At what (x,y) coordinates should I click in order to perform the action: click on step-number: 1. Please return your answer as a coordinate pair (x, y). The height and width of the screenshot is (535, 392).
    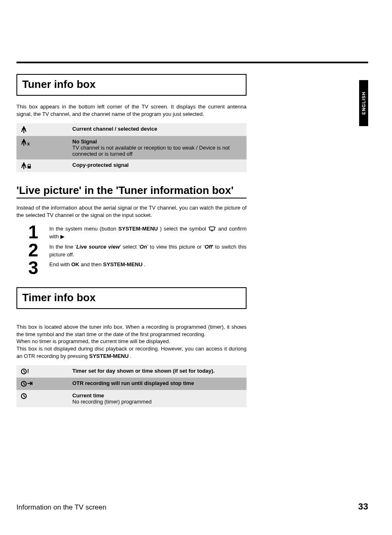
    Looking at the image, I should click on (33, 232).